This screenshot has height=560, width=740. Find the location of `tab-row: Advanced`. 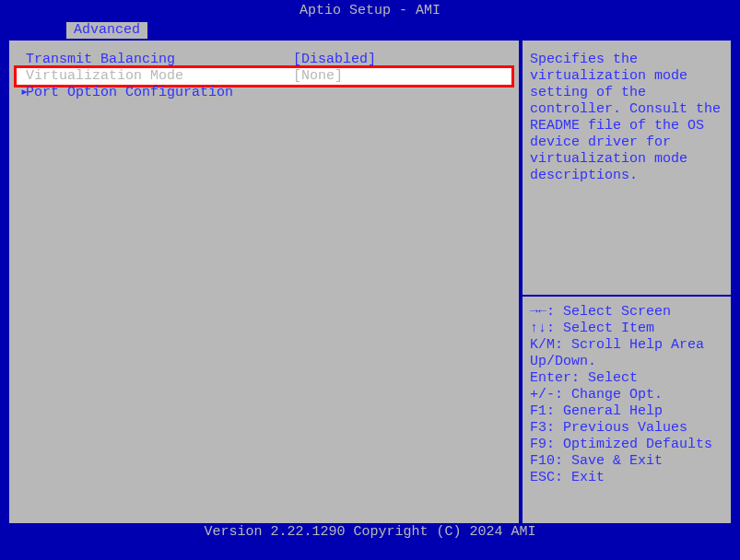

tab-row: Advanced is located at coordinates (370, 30).